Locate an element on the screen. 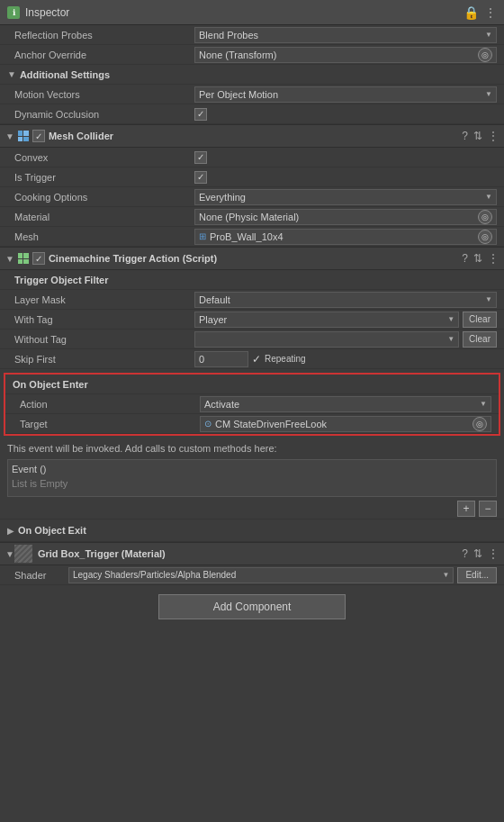 The width and height of the screenshot is (504, 822). cooking-options-dropdown: Everything ▼ is located at coordinates (346, 197).